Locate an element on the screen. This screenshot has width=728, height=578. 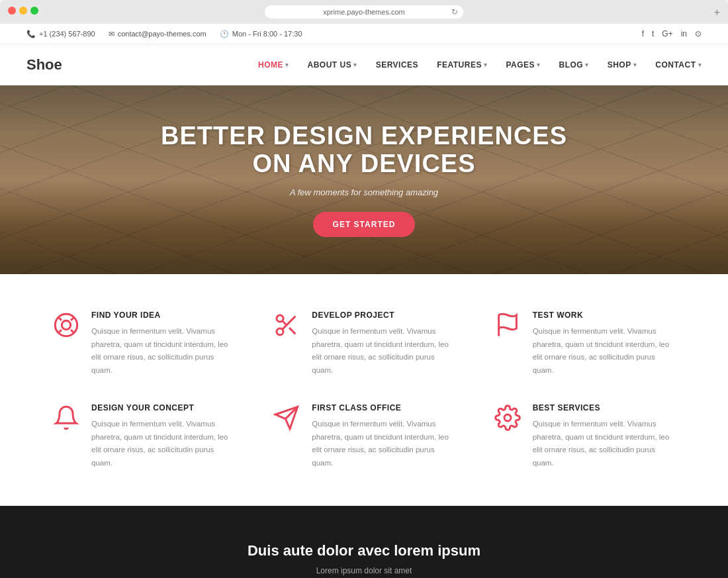
feature-best-services-text: Quisque in fermentum velit. Vivamus phar… is located at coordinates (604, 444).